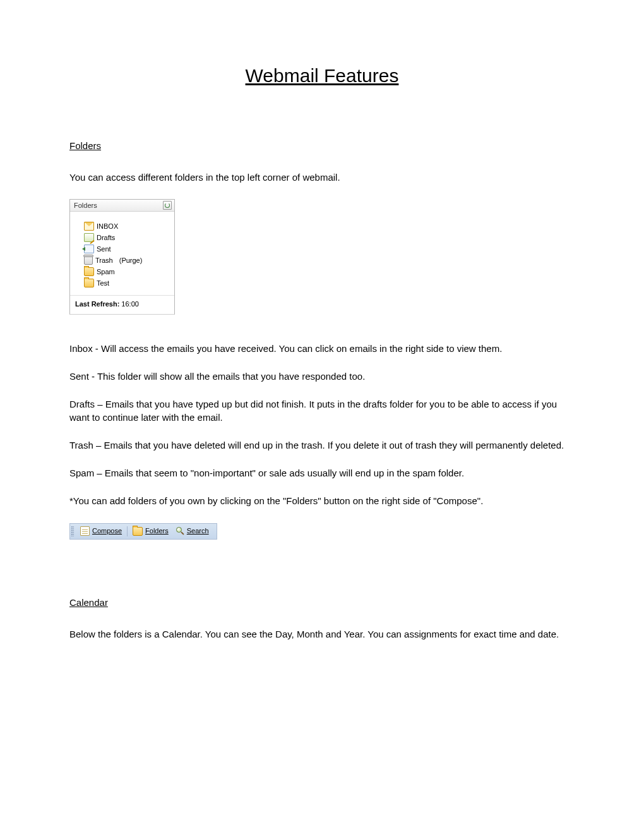 The width and height of the screenshot is (644, 834). Describe the element at coordinates (143, 531) in the screenshot. I see `toolbar: Compose Folders Search` at that location.